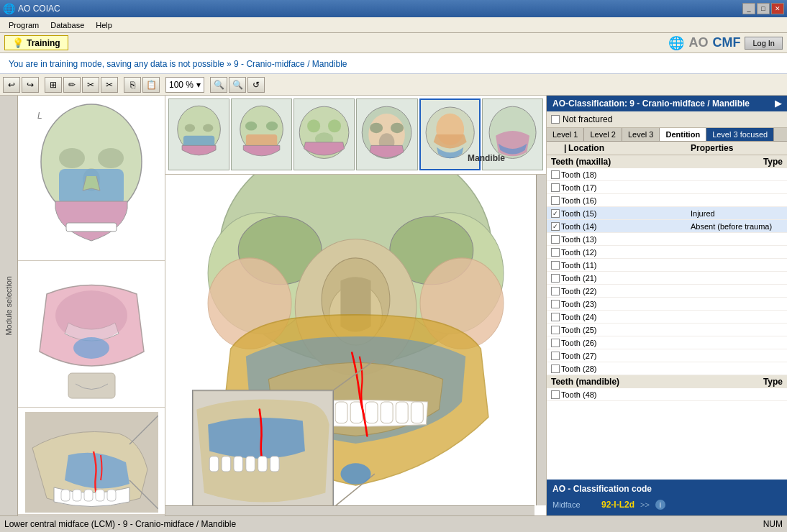 This screenshot has width=787, height=532. Describe the element at coordinates (394, 25) in the screenshot. I see `menubar: Program Database Help` at that location.